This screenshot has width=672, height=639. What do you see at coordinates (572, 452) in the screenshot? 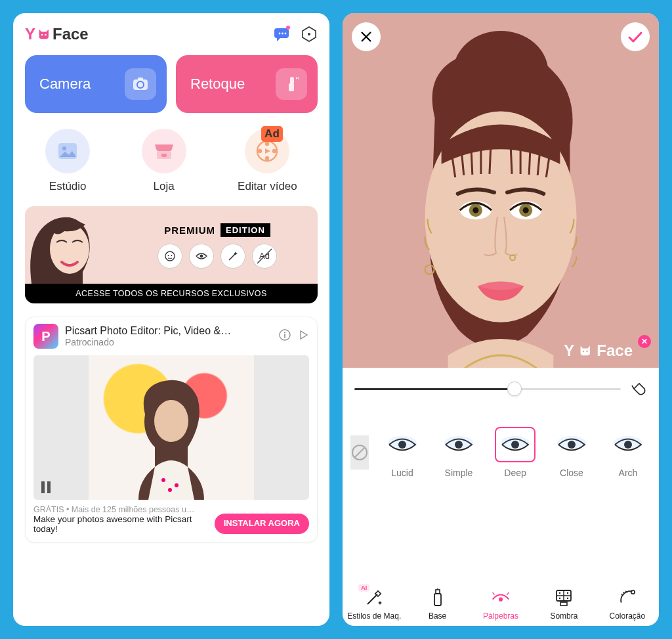
I see `style-option-close: Close` at bounding box center [572, 452].